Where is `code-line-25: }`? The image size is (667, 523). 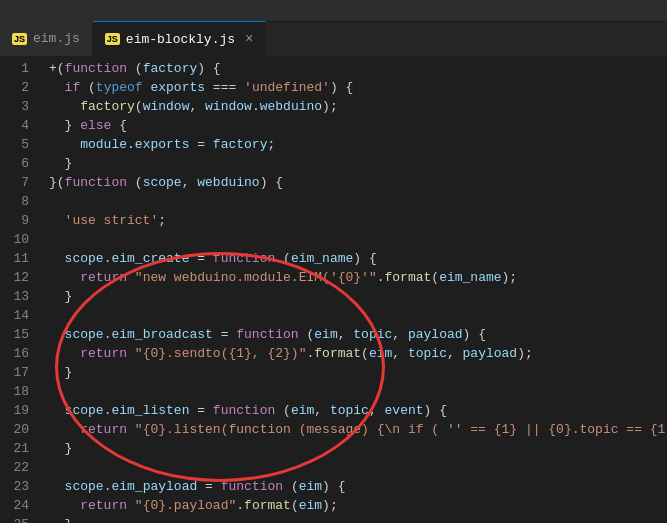 code-line-25: } is located at coordinates (356, 519).